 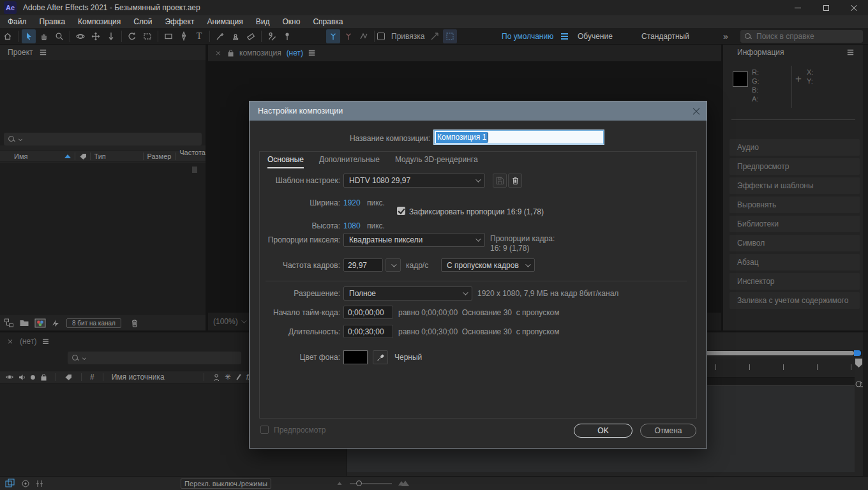 I want to click on collapsed-panel-tab: Заливка с учетом содержимого, so click(x=795, y=301).